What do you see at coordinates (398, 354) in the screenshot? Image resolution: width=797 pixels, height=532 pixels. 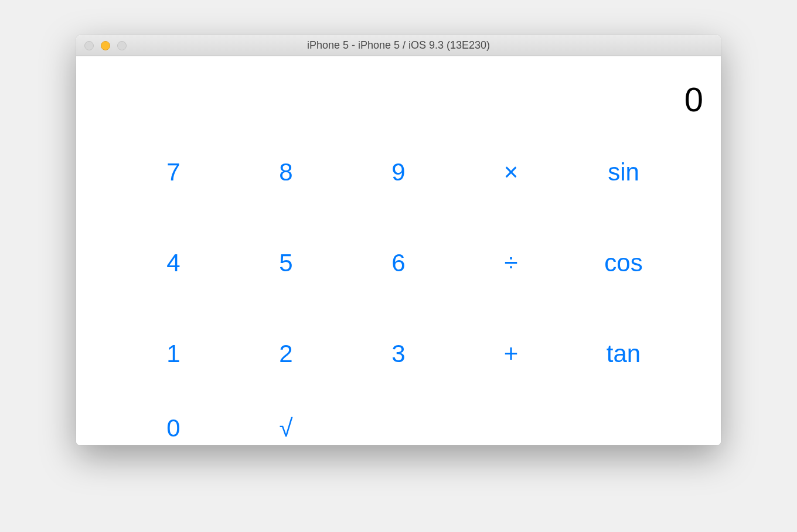 I see `key-3: 3` at bounding box center [398, 354].